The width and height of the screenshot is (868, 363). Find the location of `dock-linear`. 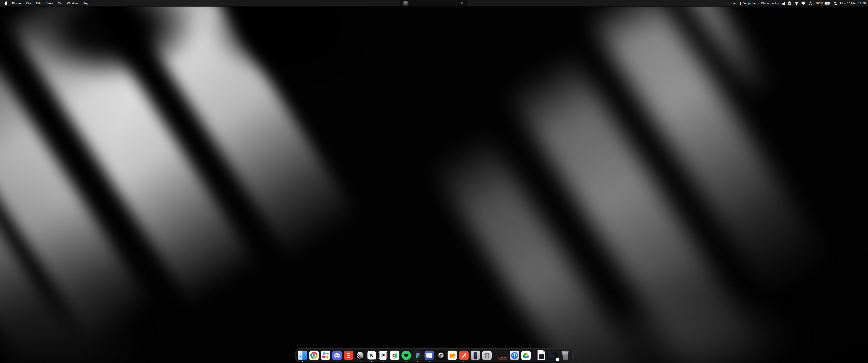

dock-linear is located at coordinates (360, 355).